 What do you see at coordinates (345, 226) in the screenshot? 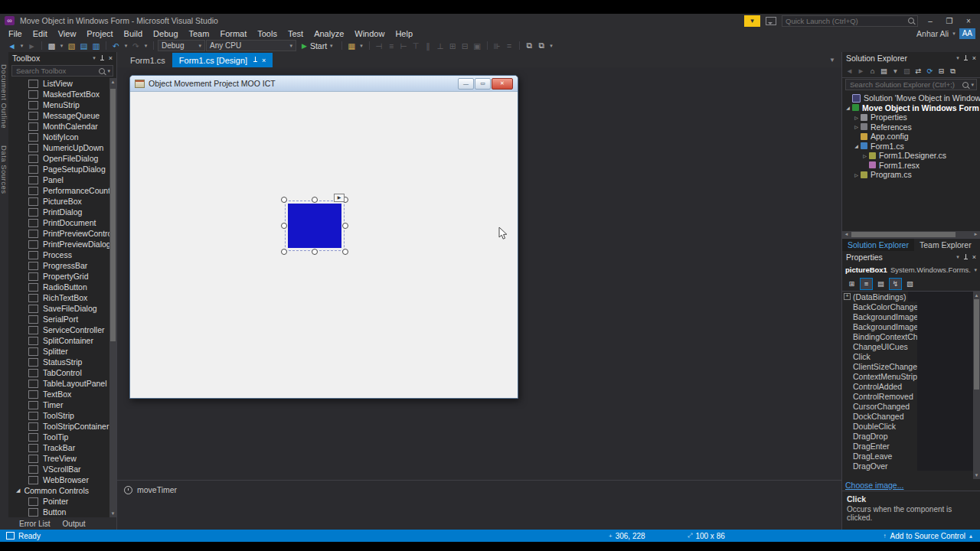
I see `resize-handle-e` at bounding box center [345, 226].